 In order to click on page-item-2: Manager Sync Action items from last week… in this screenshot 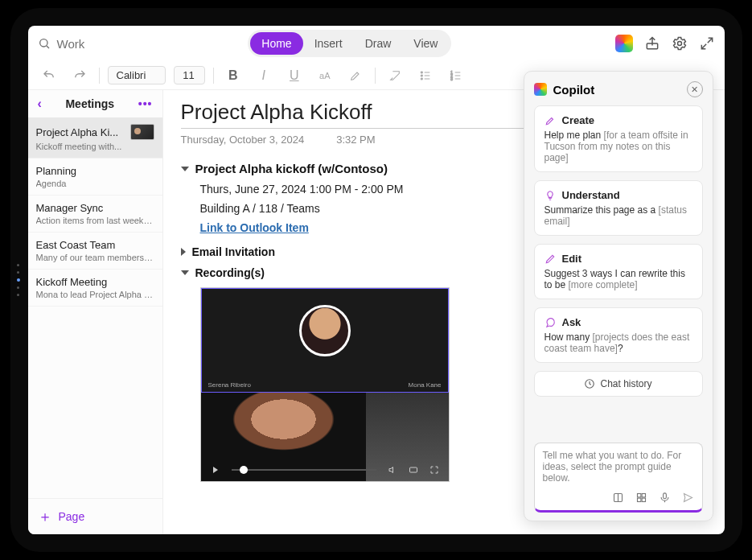, I will do `click(95, 214)`.